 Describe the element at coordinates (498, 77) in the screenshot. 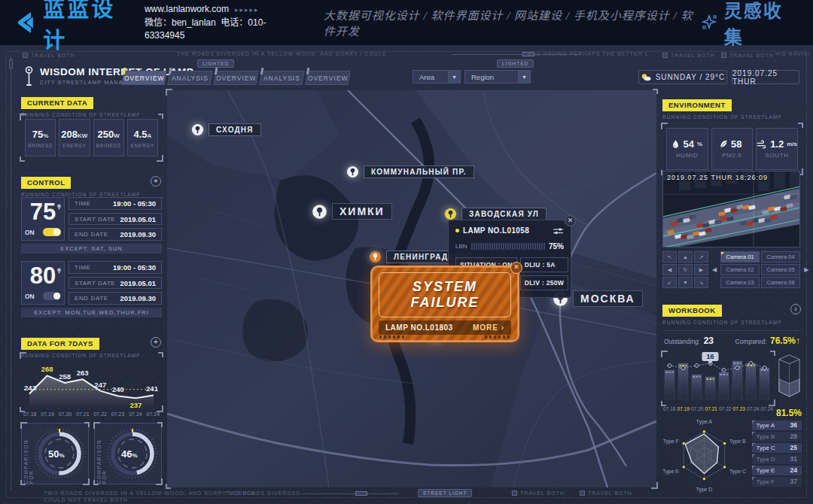

I see `region-select: Region ▾` at that location.